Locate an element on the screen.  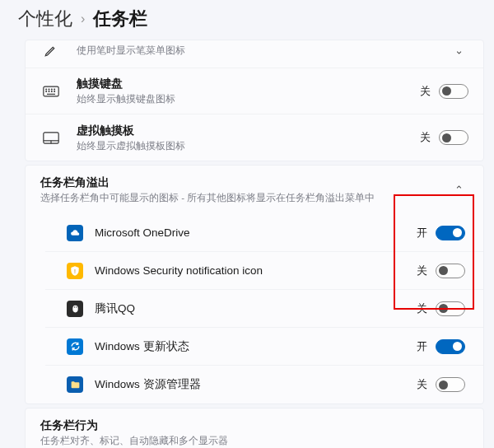
breadcrumb-parent: 个性化 is located at coordinates (45, 19).